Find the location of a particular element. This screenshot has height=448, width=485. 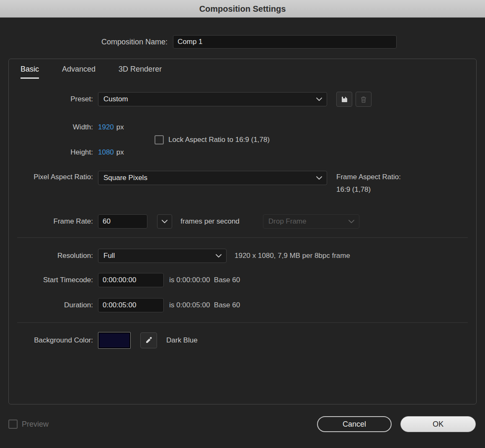

eyedropper-icon is located at coordinates (149, 340).